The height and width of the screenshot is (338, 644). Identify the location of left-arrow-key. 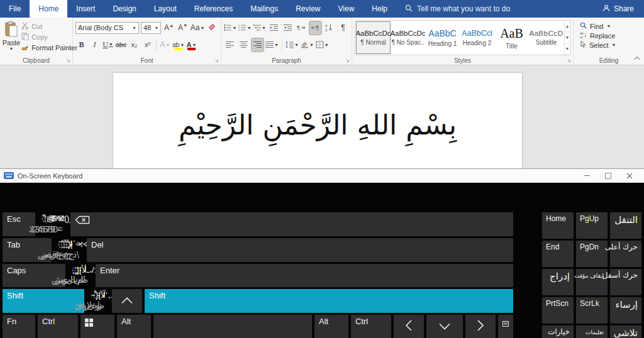
(409, 327).